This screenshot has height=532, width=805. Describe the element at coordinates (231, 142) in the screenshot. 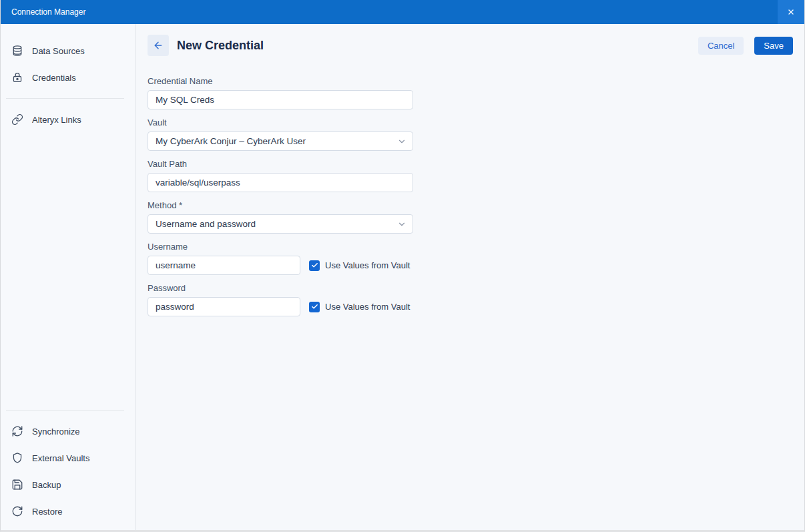

I see `vault-selected-value: My CyberArk Conjur – CyberArk User` at that location.